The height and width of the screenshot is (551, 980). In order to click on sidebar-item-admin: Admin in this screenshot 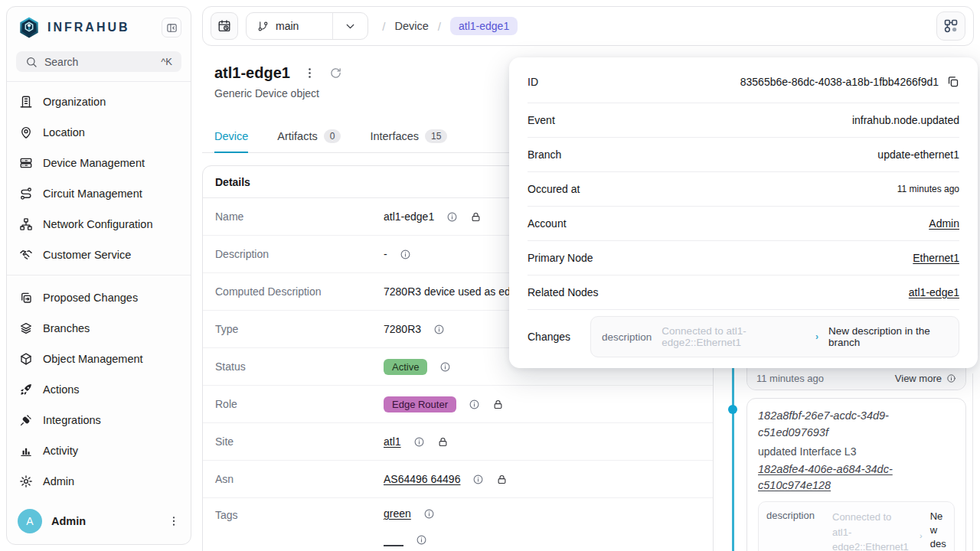, I will do `click(99, 481)`.